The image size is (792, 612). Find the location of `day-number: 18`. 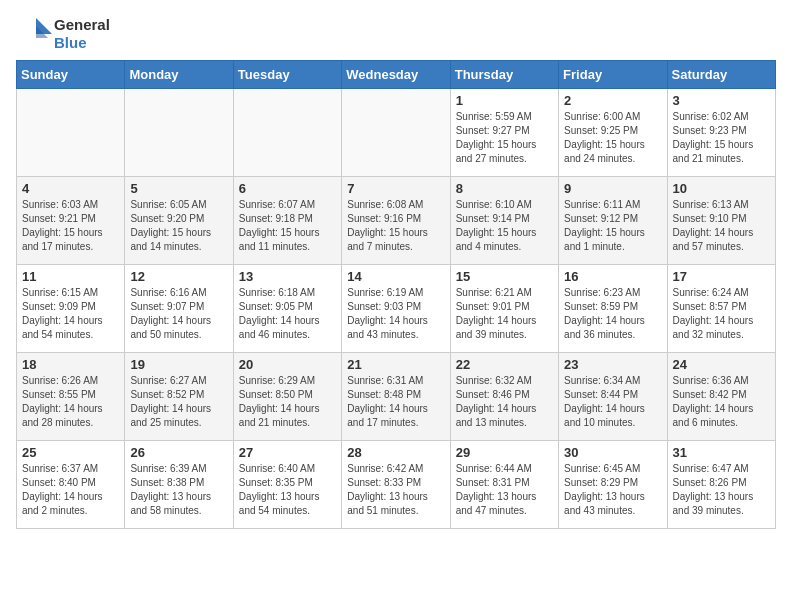

day-number: 18 is located at coordinates (70, 364).